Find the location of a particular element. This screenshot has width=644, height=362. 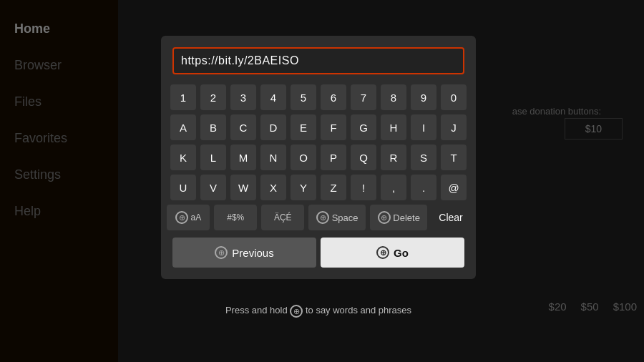

key-at: @ is located at coordinates (454, 187).